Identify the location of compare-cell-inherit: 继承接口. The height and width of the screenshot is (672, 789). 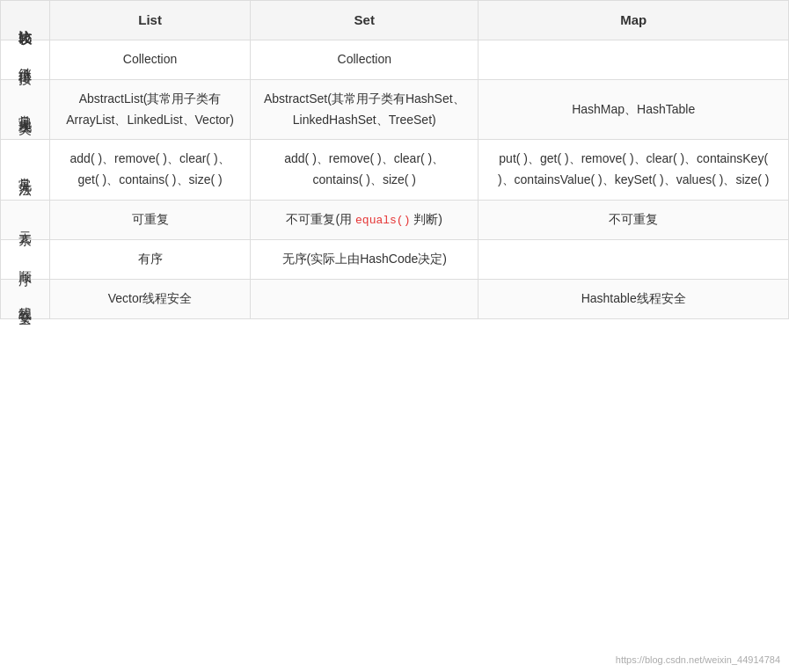
(26, 60).